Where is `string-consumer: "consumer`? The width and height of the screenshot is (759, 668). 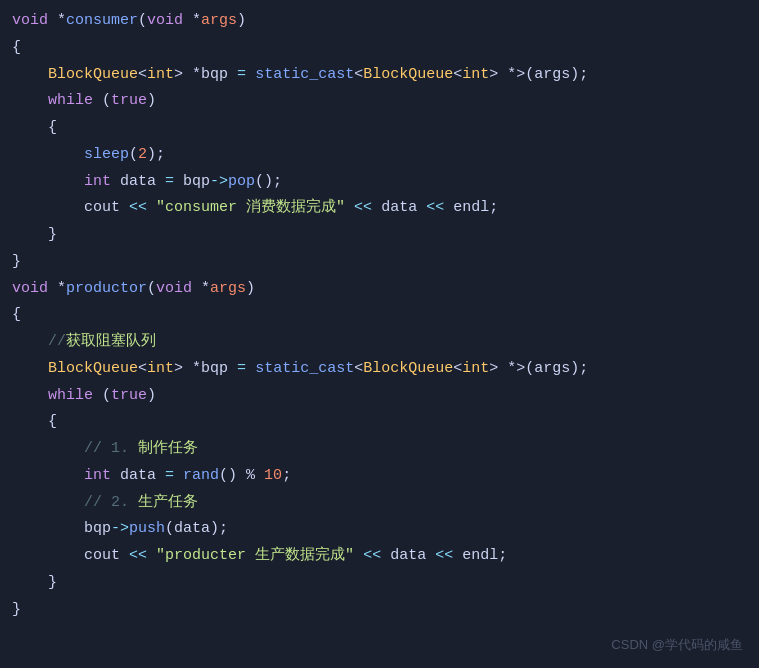 string-consumer: "consumer is located at coordinates (201, 208).